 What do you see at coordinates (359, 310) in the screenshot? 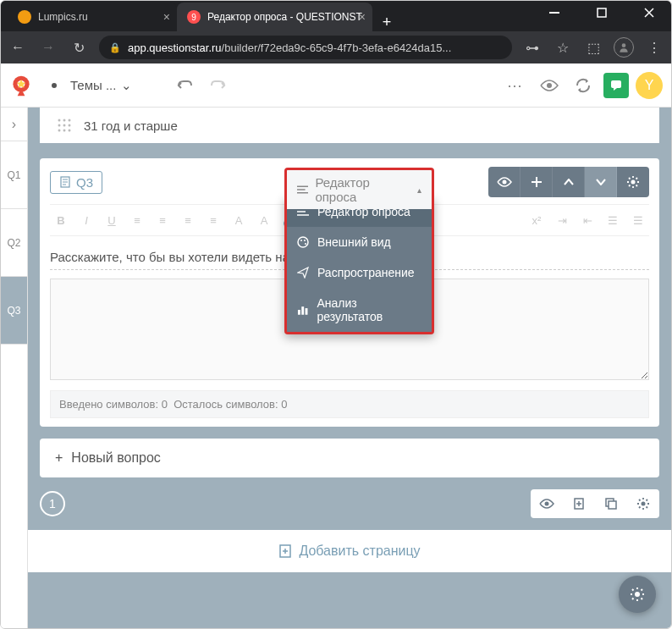
I see `dropdown-item-analysis: Анализ результатов` at bounding box center [359, 310].